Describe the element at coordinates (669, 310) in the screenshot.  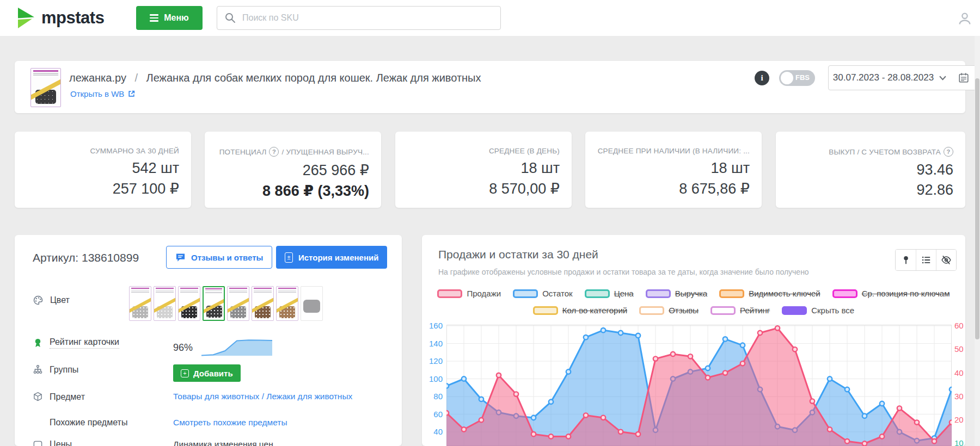
I see `legend-item: Отзывы` at that location.